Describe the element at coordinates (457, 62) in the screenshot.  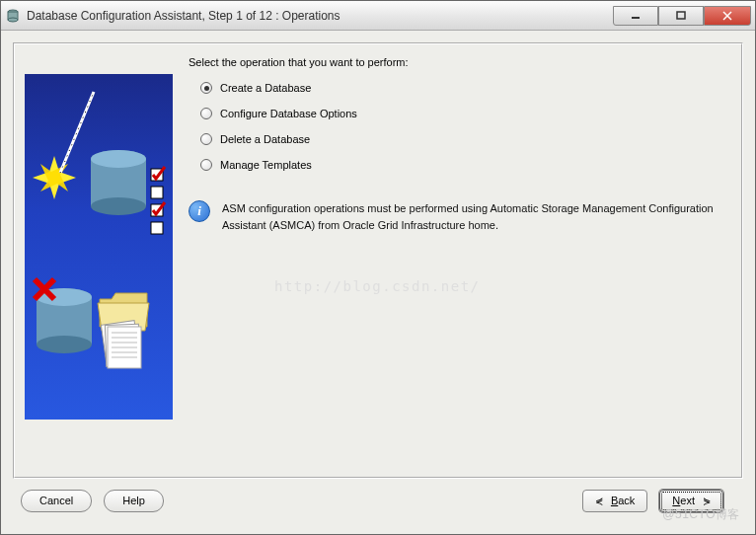
I see `operation-prompt: Select the operation that you want to pe…` at that location.